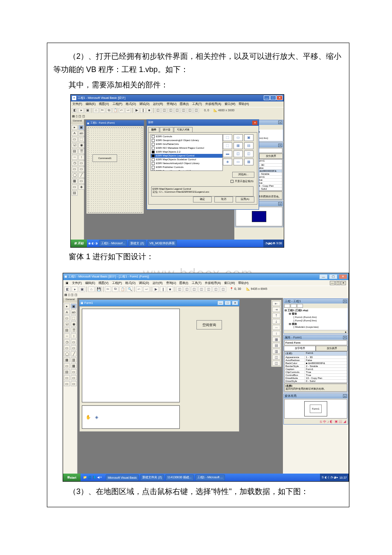 This screenshot has height=555, width=392. Describe the element at coordinates (320, 327) in the screenshot. I see `tree-node: ▯ Module1 (ruoye.bas)` at that location.